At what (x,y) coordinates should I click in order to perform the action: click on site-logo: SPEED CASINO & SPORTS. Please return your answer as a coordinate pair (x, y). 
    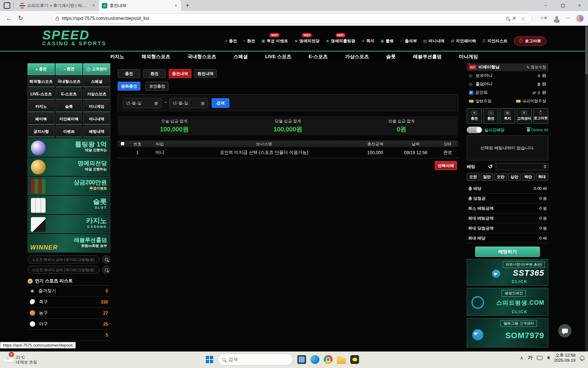
    Looking at the image, I should click on (74, 38).